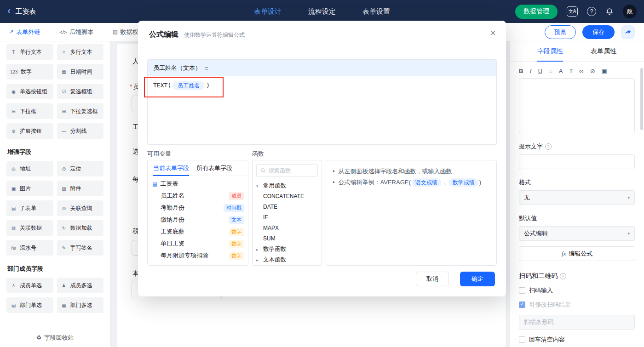 The image size is (644, 347). Describe the element at coordinates (610, 11) in the screenshot. I see `notification-icon` at that location.